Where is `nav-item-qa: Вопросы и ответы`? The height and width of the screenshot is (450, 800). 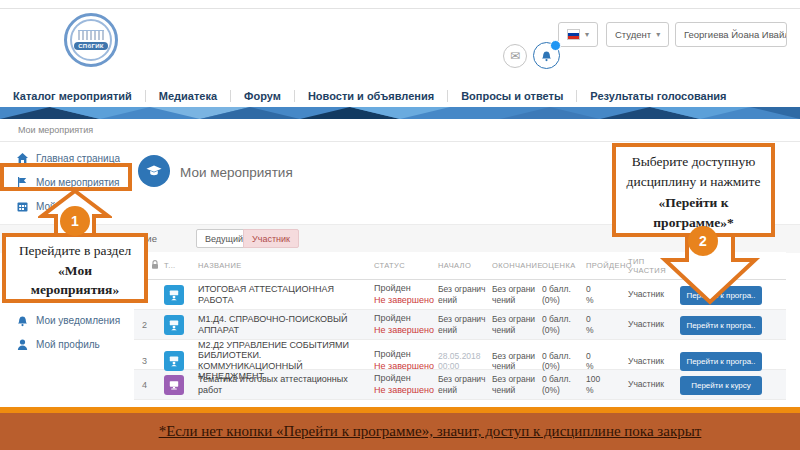 nav-item-qa: Вопросы и ответы is located at coordinates (512, 96).